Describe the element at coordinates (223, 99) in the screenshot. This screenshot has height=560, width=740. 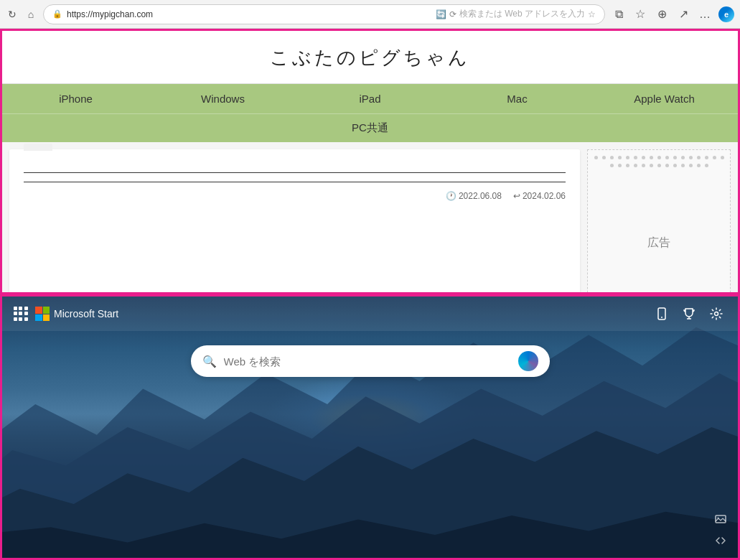
I see `nav-item-windows: Windows` at that location.